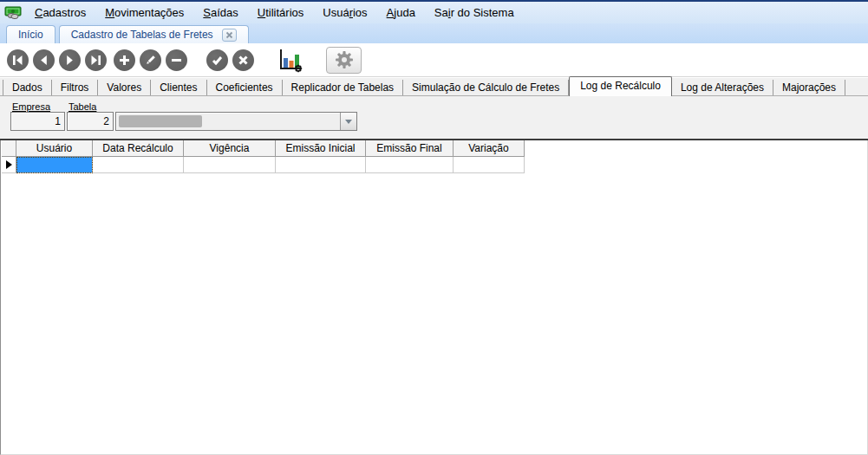 The image size is (868, 455). Describe the element at coordinates (810, 88) in the screenshot. I see `tab-majoracoes: Majorações` at that location.